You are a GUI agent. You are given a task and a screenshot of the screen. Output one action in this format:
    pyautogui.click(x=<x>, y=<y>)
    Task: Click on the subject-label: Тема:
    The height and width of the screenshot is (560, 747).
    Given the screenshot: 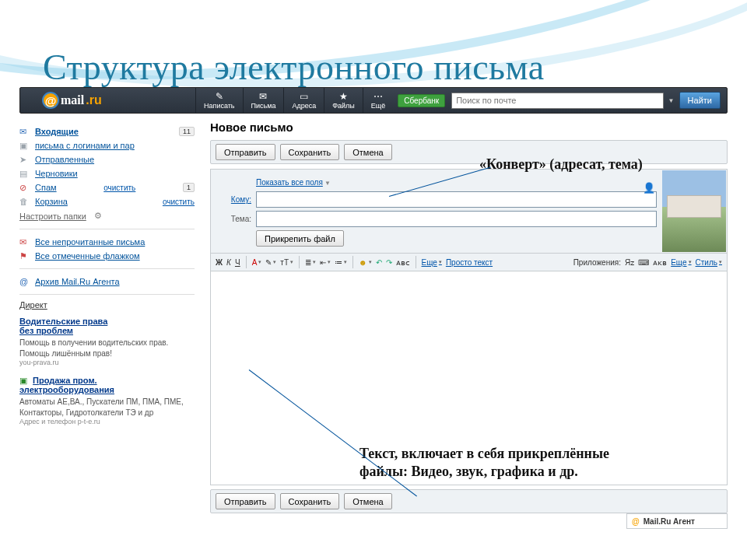 What is the action you would take?
    pyautogui.click(x=234, y=219)
    